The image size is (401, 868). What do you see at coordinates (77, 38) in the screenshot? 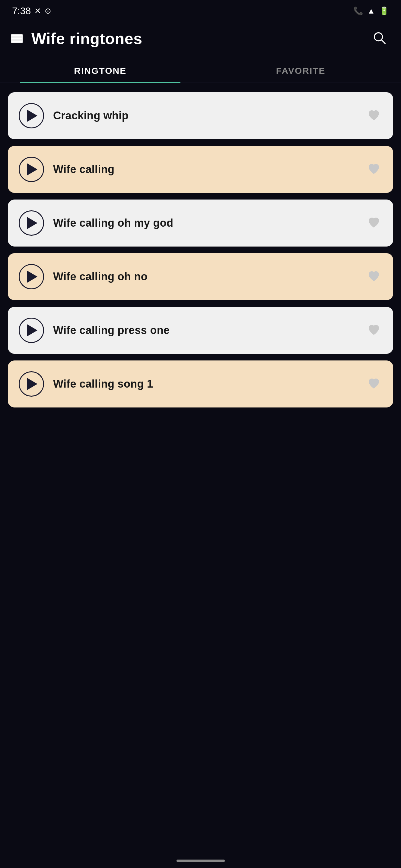
I see `header-left: Wife ringtones` at bounding box center [77, 38].